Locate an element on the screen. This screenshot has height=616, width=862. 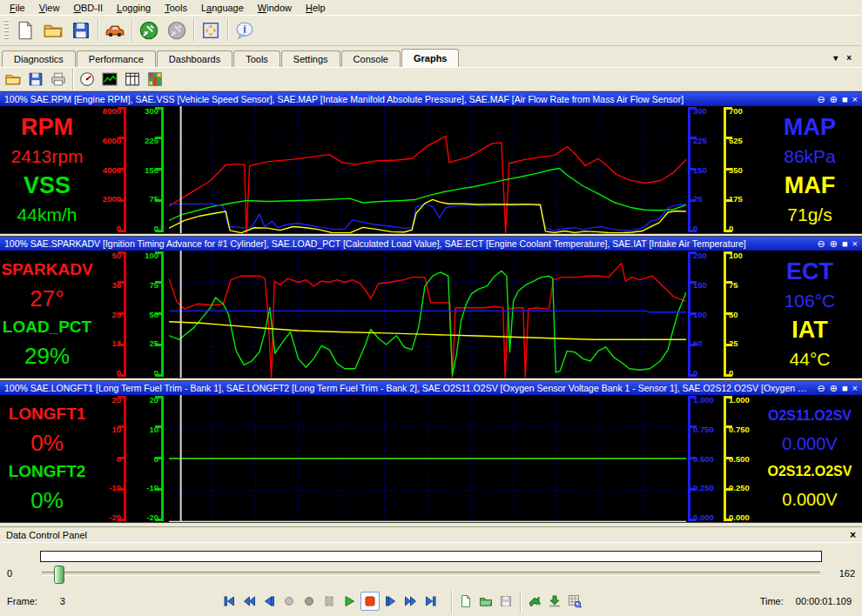
table-view-button is located at coordinates (132, 79).